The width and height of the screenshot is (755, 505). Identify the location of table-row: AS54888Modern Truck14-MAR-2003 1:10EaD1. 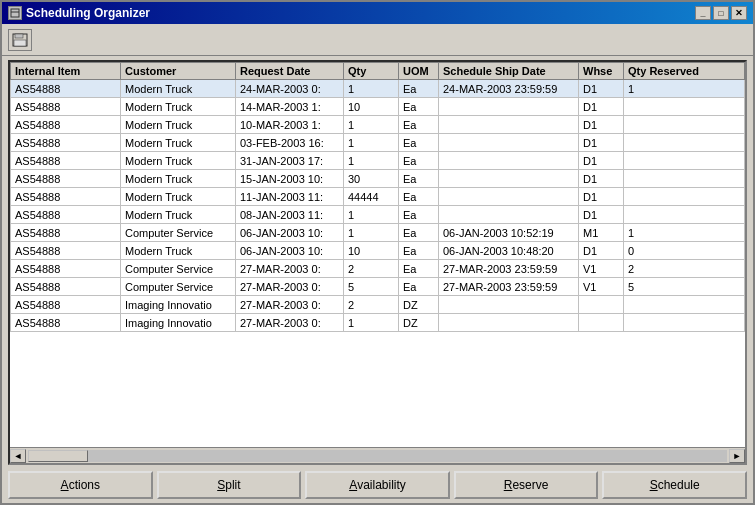
(378, 107).